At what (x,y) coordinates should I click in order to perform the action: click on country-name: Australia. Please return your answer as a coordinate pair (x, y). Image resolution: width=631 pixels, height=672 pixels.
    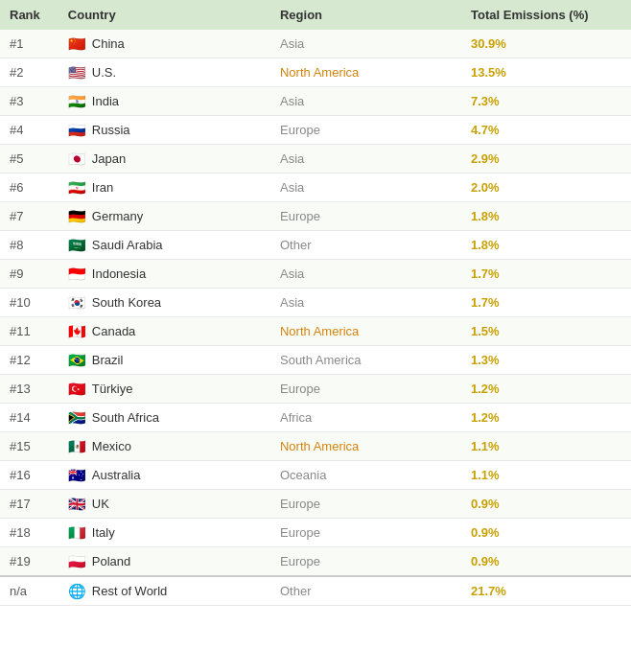
    Looking at the image, I should click on (117, 475).